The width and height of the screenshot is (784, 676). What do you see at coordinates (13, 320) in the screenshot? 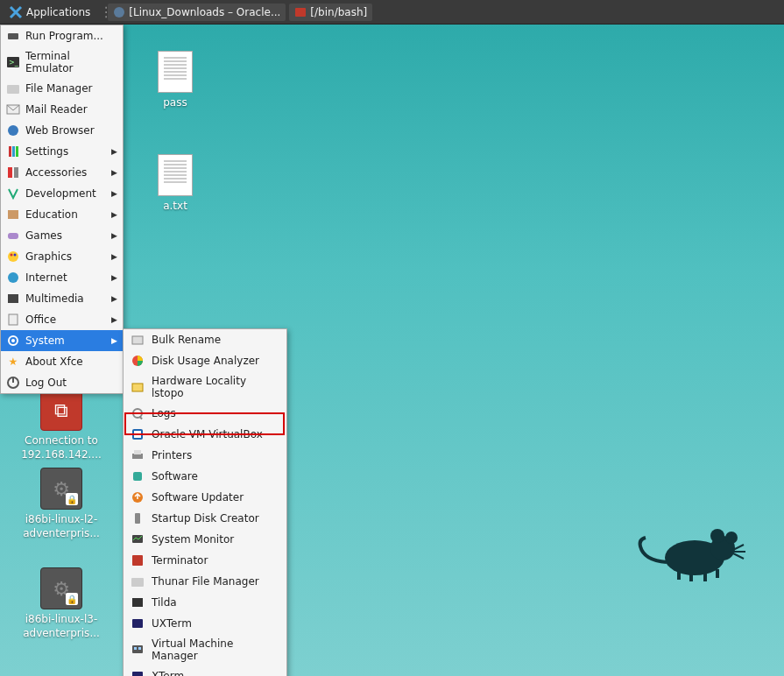
I see `office-icon` at bounding box center [13, 320].